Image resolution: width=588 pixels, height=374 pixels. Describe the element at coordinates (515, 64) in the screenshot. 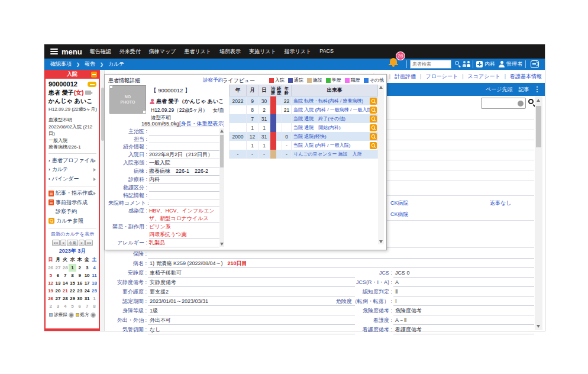

I see `user-label: 管理者` at that location.